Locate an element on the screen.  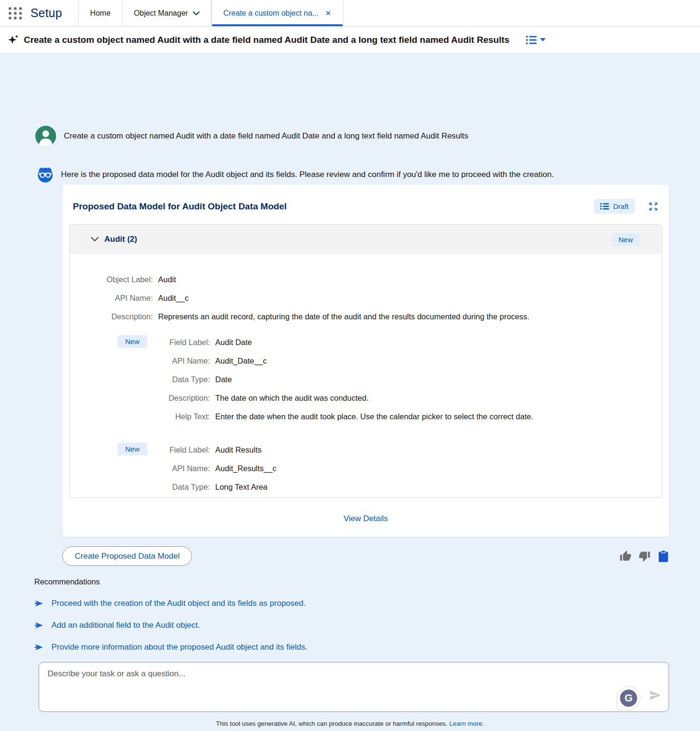
description-row: Description: The date on which the audit… is located at coordinates (366, 398).